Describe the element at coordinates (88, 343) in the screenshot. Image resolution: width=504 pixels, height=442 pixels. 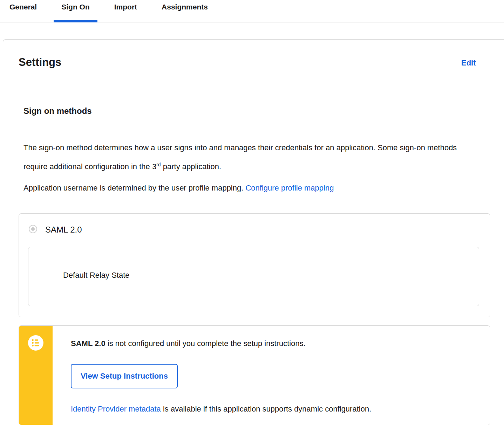
I see `warning-message-bold: SAML 2.0` at that location.